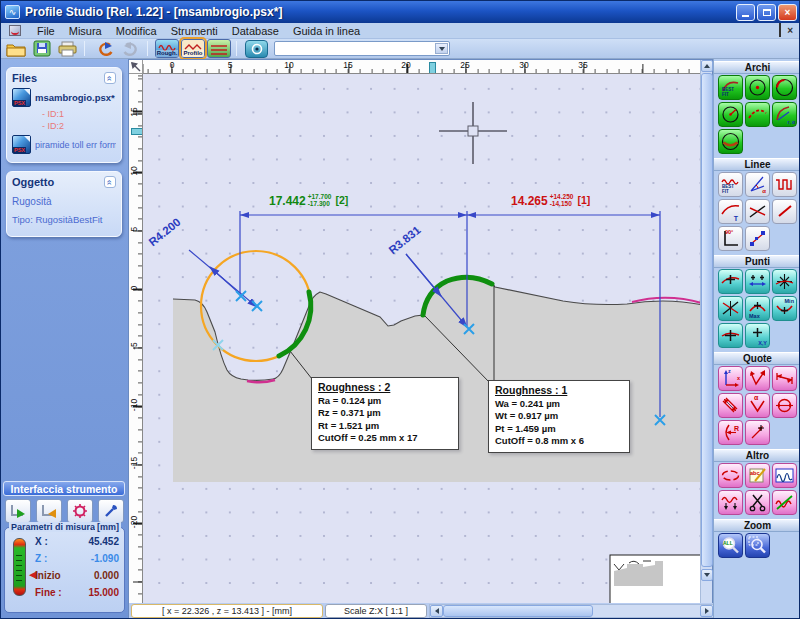 The width and height of the screenshot is (800, 619). Describe the element at coordinates (784, 502) in the screenshot. I see `profile-line-button` at that location.